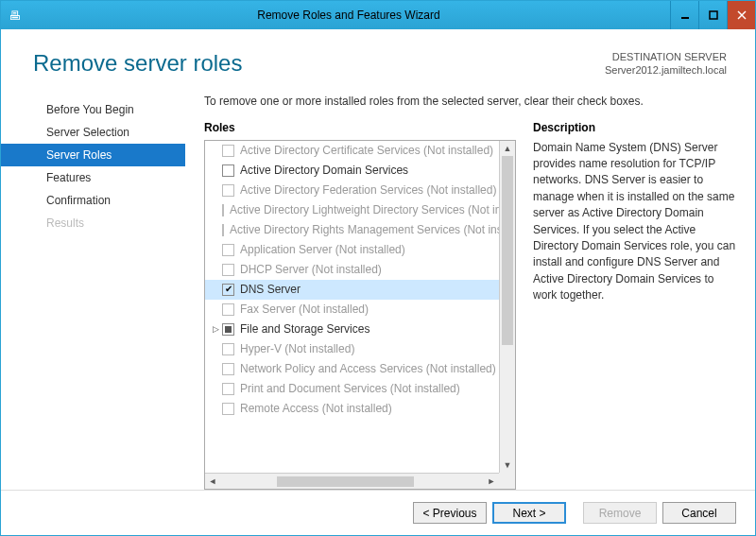 This screenshot has width=756, height=536. What do you see at coordinates (346, 482) in the screenshot?
I see `hscroll-thumb` at bounding box center [346, 482].